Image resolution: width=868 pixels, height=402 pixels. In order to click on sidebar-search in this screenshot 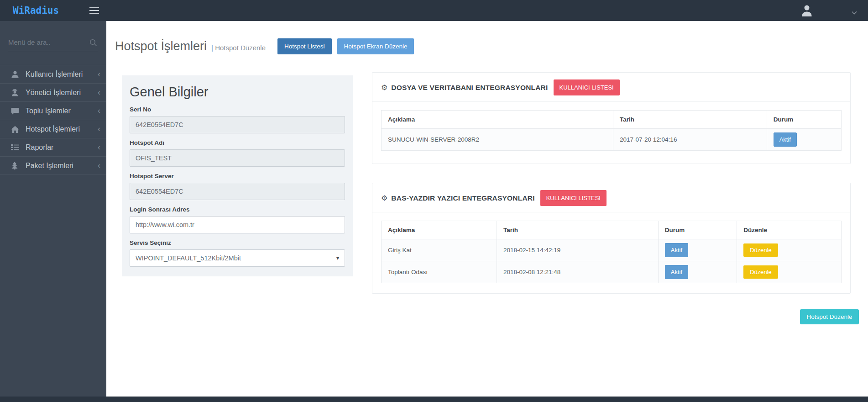, I will do `click(53, 45)`.